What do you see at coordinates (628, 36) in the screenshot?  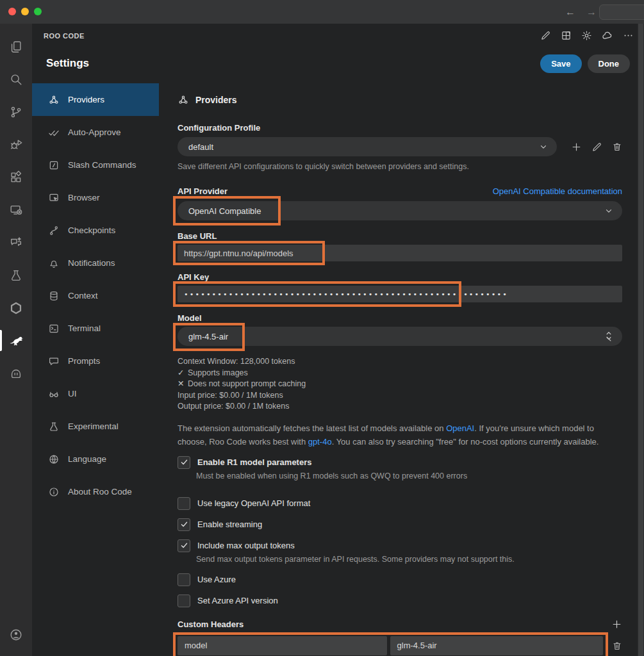 I see `more-actions-icon` at bounding box center [628, 36].